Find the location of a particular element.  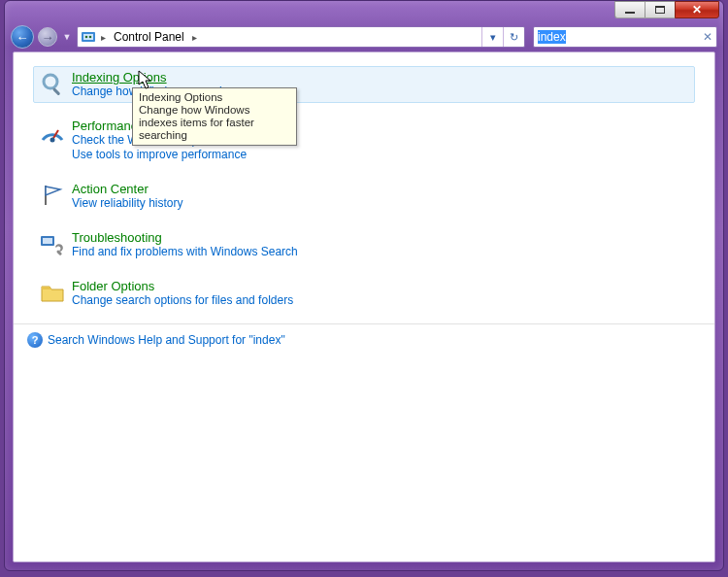

control-panel-icon is located at coordinates (88, 37).